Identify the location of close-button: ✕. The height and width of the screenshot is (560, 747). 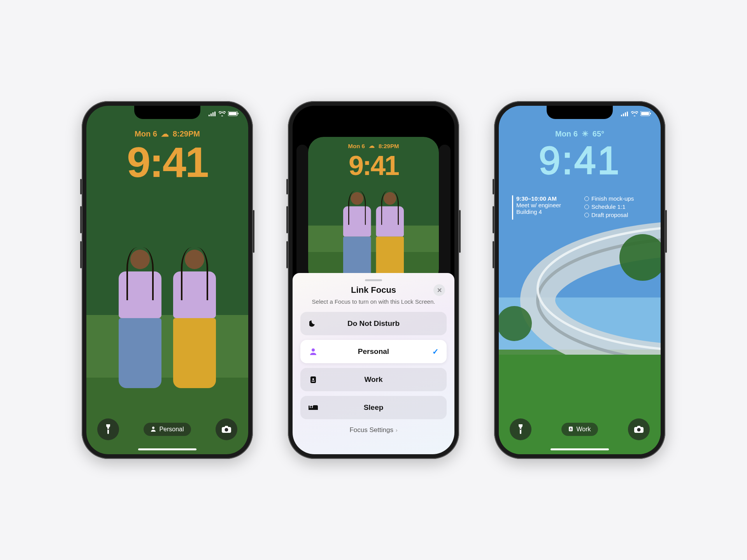
(439, 290).